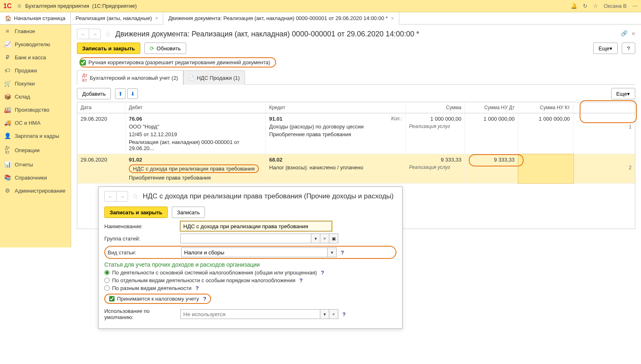  What do you see at coordinates (214, 78) in the screenshot?
I see `subtab-vat: 📄НДС Продажи (1)` at bounding box center [214, 78].